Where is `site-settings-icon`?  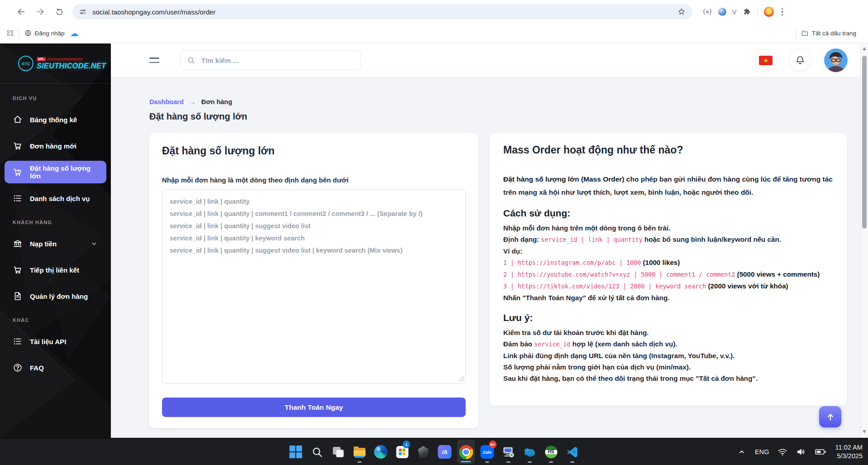
site-settings-icon is located at coordinates (83, 12).